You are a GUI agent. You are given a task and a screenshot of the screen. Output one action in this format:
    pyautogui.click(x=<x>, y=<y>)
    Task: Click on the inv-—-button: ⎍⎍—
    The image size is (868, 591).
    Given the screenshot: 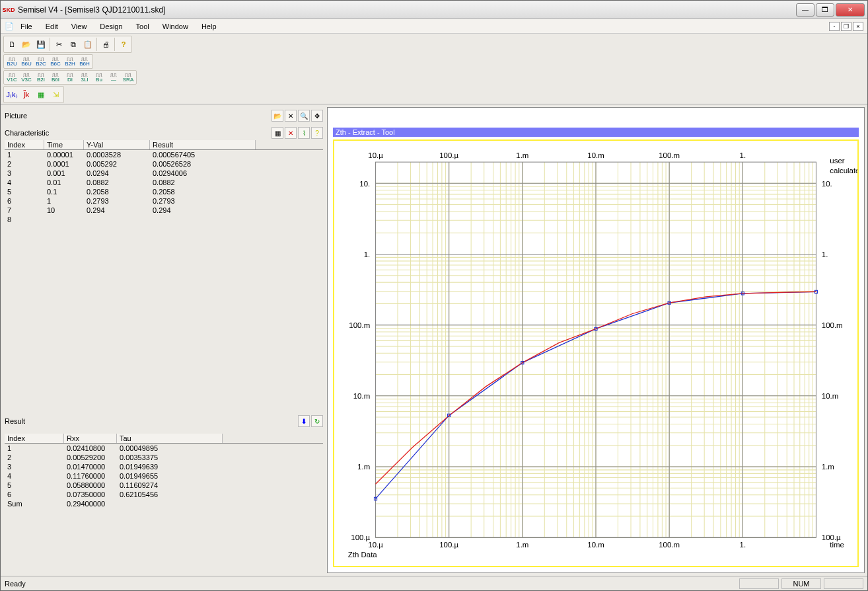 What is the action you would take?
    pyautogui.click(x=114, y=77)
    